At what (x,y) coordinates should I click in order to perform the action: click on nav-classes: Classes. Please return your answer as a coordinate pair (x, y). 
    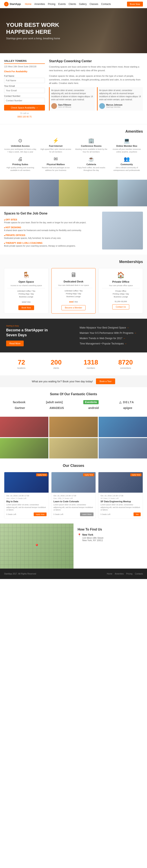
    Looking at the image, I should click on (94, 4).